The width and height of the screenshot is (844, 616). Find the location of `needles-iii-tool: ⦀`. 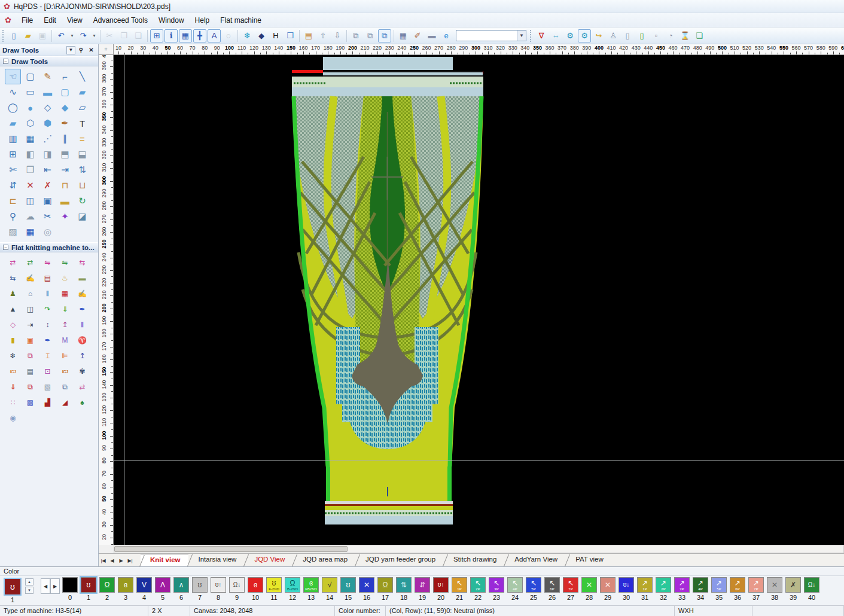

needles-iii-tool: ⦀ is located at coordinates (48, 294).